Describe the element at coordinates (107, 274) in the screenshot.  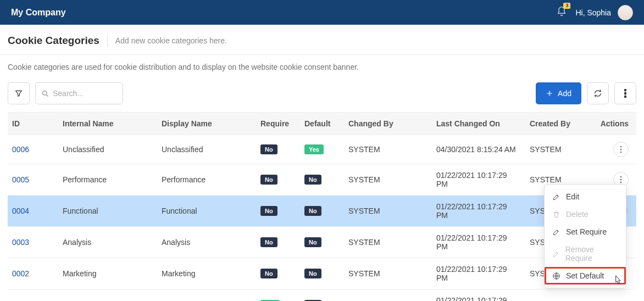
I see `cell-internal: Marketing` at that location.